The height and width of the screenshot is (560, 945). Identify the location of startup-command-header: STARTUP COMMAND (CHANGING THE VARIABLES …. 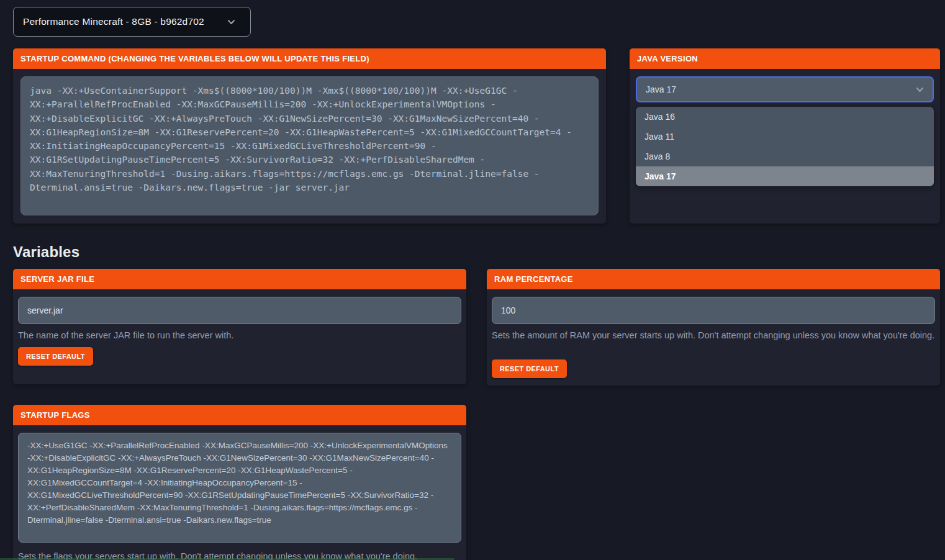
(309, 58).